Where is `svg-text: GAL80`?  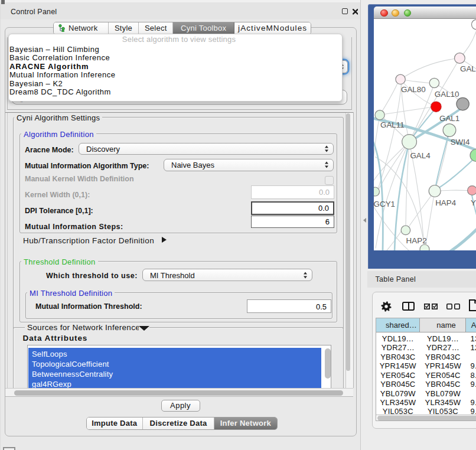
svg-text: GAL80 is located at coordinates (413, 89).